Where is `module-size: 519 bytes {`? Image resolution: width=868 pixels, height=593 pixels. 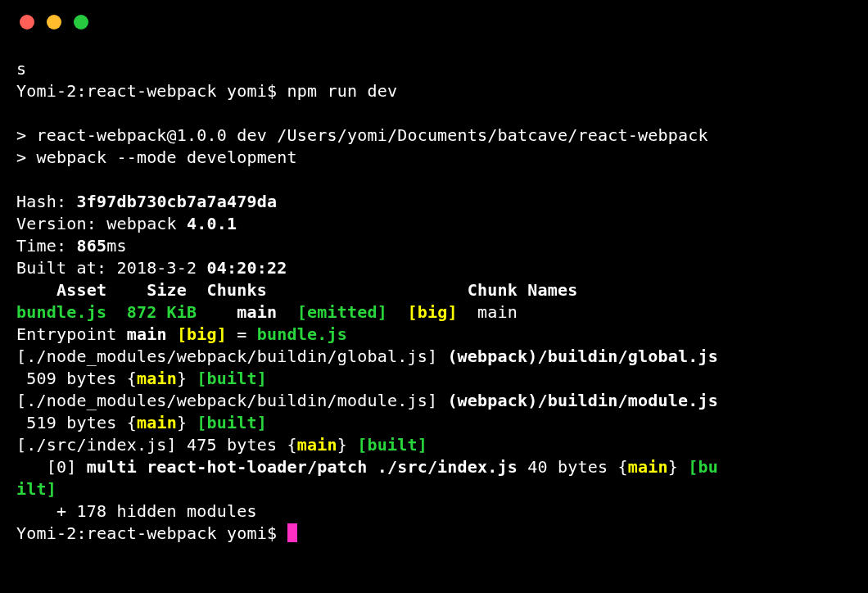 module-size: 519 bytes { is located at coordinates (77, 423).